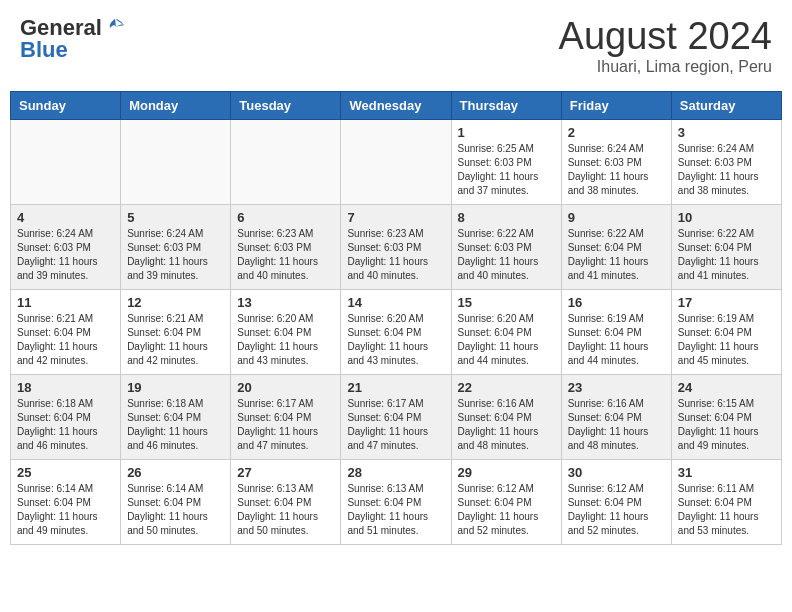 The image size is (792, 612). What do you see at coordinates (726, 472) in the screenshot?
I see `day-number: 31` at bounding box center [726, 472].